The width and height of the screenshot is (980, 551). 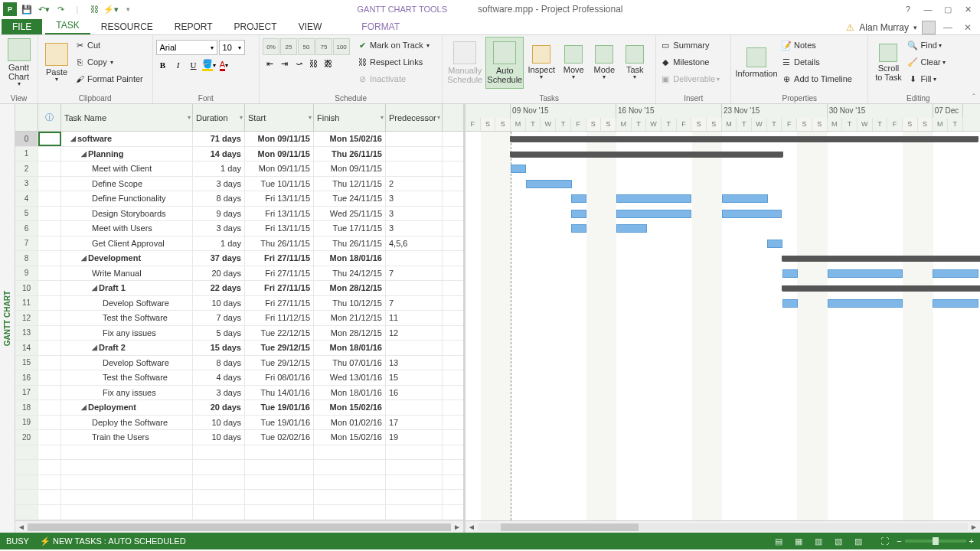 What do you see at coordinates (239, 304) in the screenshot?
I see `table-row: 11Develop Software10 daysFri 27/11/15Thu…` at bounding box center [239, 304].